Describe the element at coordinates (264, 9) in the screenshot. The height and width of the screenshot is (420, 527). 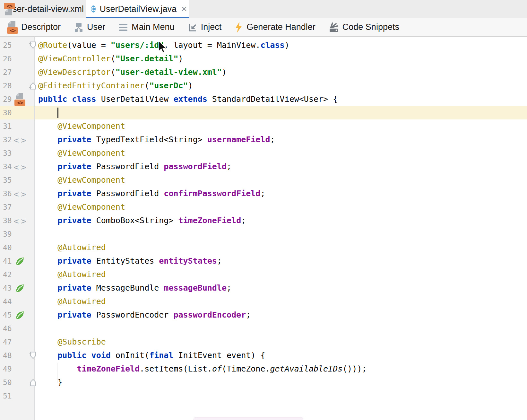
I see `editor-tab-bar: <> user-detail-view.xml ✕ C UserDetailVi…` at that location.